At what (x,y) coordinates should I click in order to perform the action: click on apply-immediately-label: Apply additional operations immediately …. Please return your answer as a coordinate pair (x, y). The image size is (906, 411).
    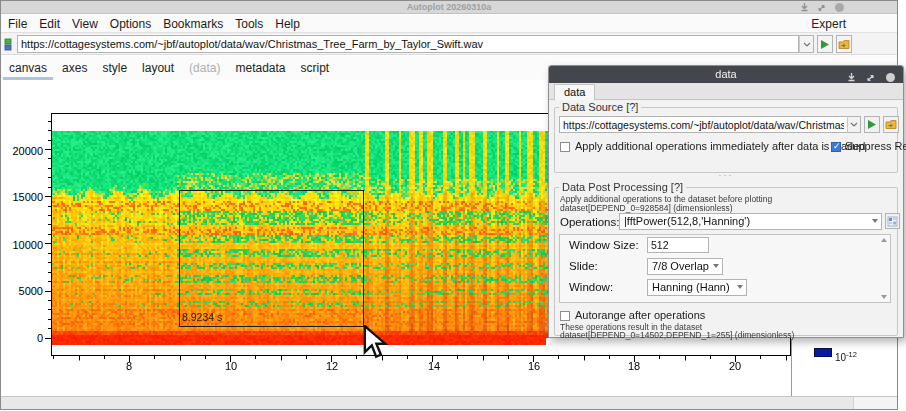
    Looking at the image, I should click on (720, 146).